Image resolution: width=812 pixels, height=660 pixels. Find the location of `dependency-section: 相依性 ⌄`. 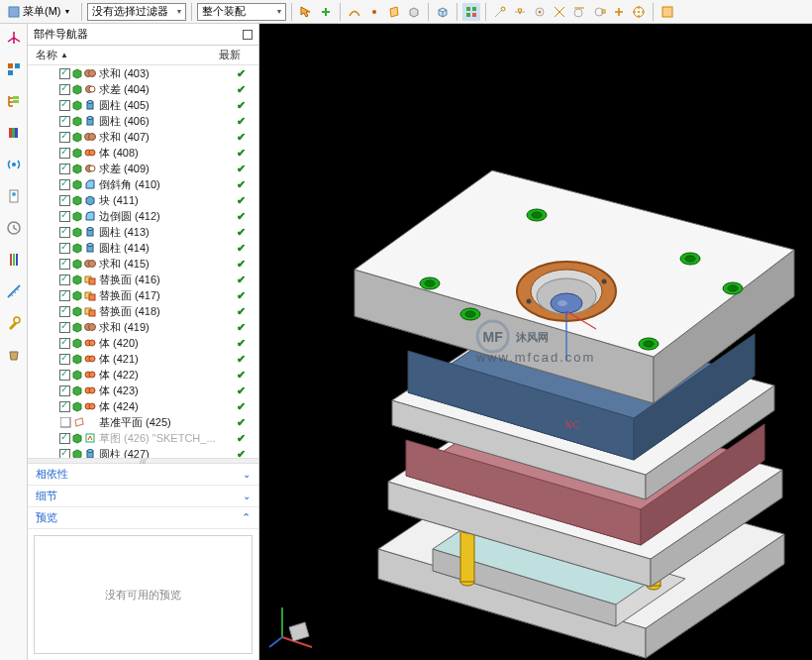

dependency-section: 相依性 ⌄ is located at coordinates (143, 475).